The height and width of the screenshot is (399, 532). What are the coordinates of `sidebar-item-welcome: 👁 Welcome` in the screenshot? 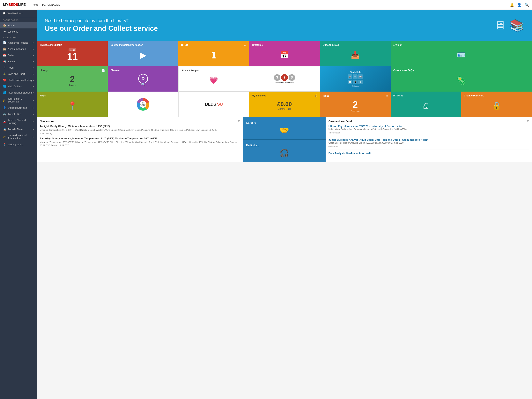 It's located at (19, 32).